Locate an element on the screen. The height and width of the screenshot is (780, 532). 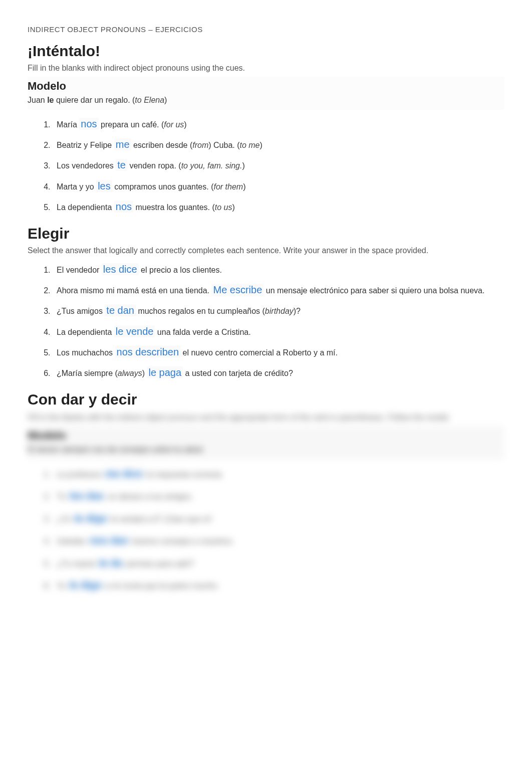
section1-list: María nos prepara un café. (for us) Beat… is located at coordinates (266, 166).